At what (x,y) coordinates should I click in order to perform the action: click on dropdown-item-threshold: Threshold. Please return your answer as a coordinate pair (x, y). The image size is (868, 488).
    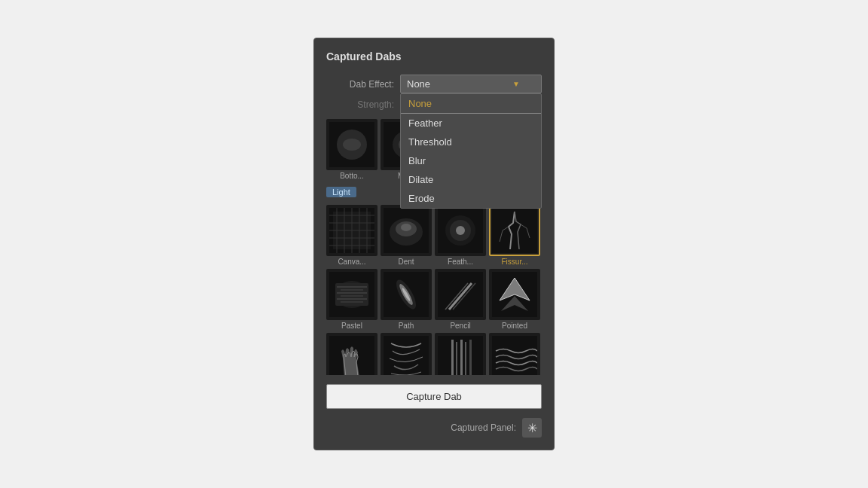
    Looking at the image, I should click on (471, 142).